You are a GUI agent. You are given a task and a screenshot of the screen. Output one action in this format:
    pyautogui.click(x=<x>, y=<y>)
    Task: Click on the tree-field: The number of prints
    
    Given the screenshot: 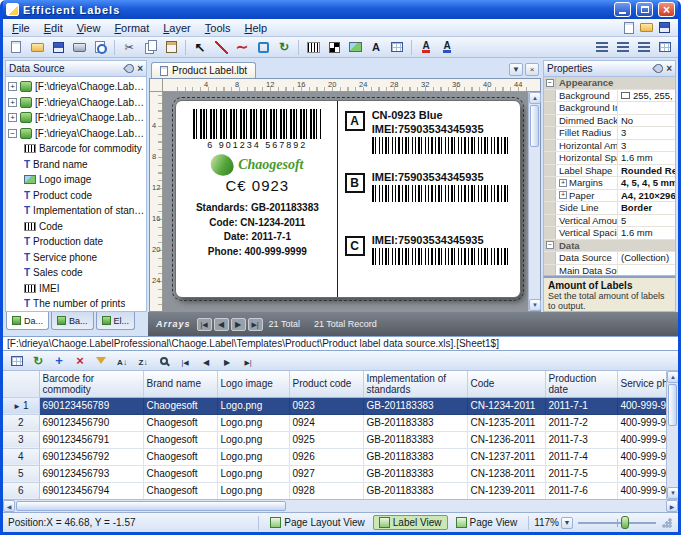 What is the action you would take?
    pyautogui.click(x=77, y=304)
    